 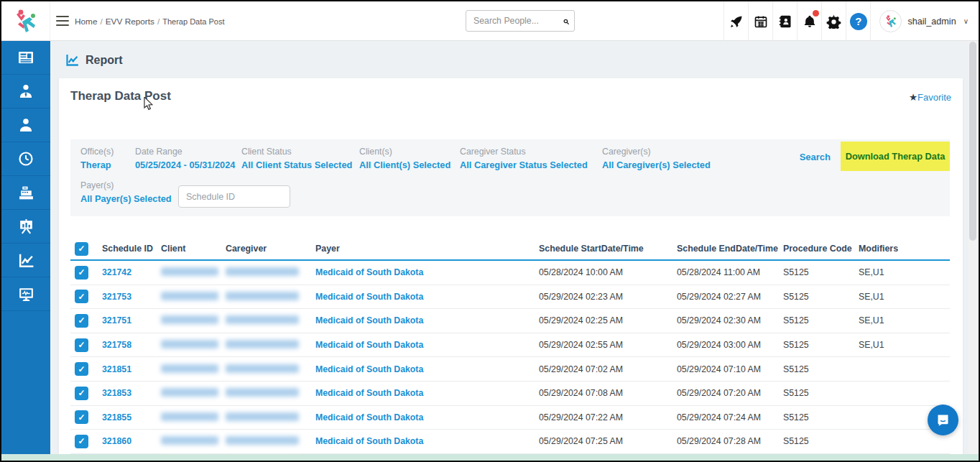 What do you see at coordinates (730, 297) in the screenshot?
I see `schedule-end: 05/29/2024 02:27 AM` at bounding box center [730, 297].